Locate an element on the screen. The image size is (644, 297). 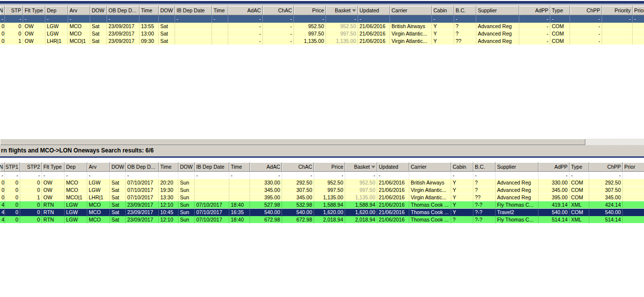
grid-cell: Y is located at coordinates (463, 190).